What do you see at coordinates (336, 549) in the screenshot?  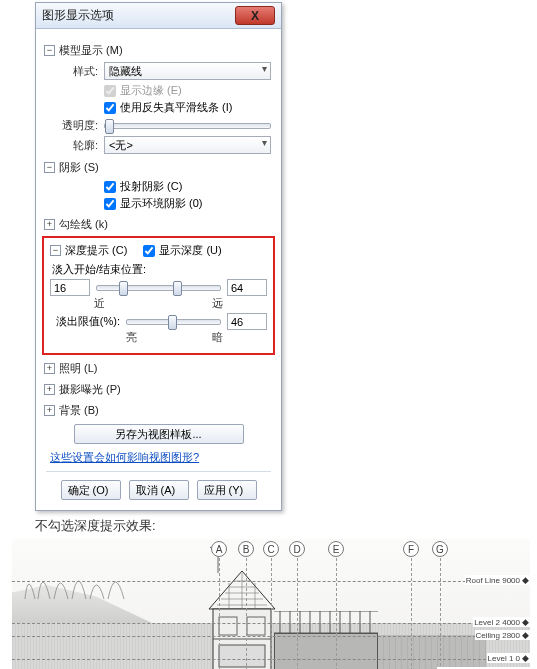 I see `grid-bubble: E` at bounding box center [336, 549].